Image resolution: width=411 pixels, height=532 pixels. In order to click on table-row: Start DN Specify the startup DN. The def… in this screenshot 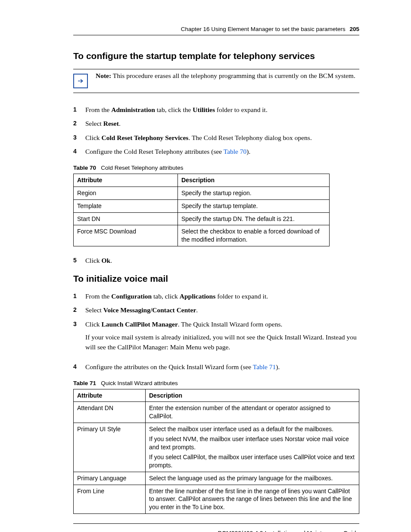, I will do `click(202, 219)`.